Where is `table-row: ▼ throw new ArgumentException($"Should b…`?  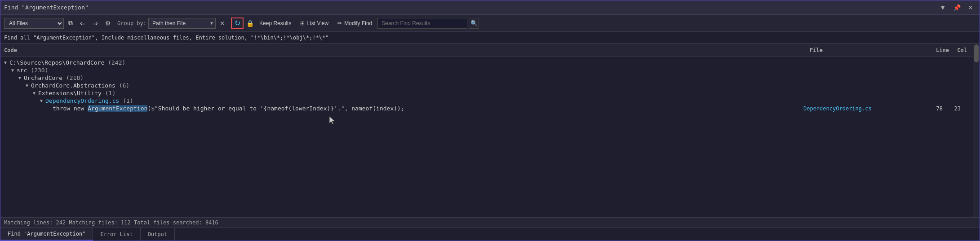 table-row: ▼ throw new ArgumentException($"Should b… is located at coordinates (487, 109).